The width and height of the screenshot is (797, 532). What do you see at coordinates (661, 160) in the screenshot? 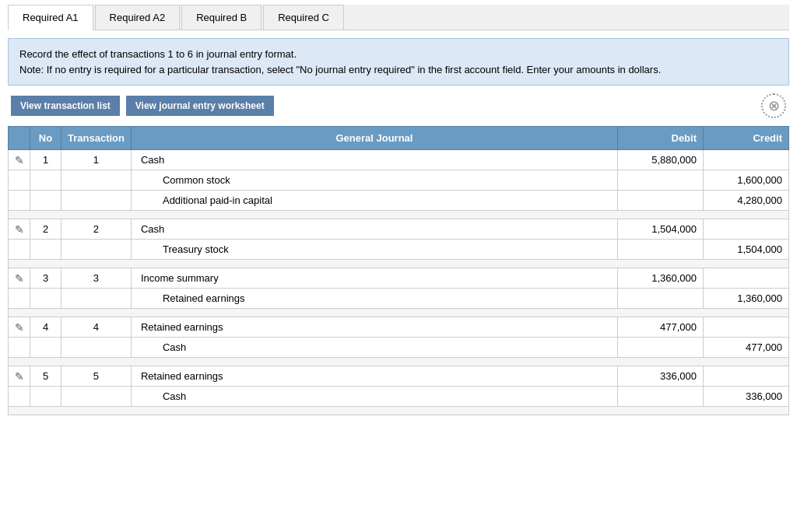
I see `debit-cell: 5,880,000` at bounding box center [661, 160].